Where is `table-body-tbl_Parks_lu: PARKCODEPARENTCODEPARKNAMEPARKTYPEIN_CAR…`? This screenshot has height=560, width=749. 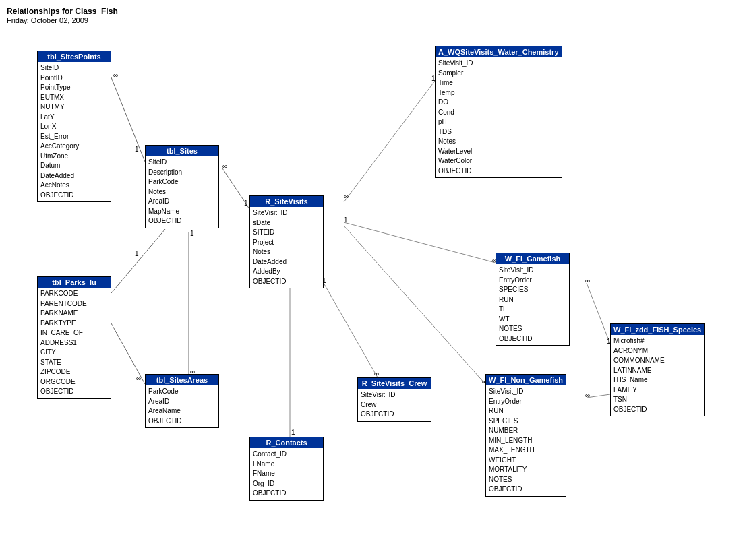 table-body-tbl_Parks_lu: PARKCODEPARENTCODEPARKNAMEPARKTYPEIN_CAR… is located at coordinates (74, 343).